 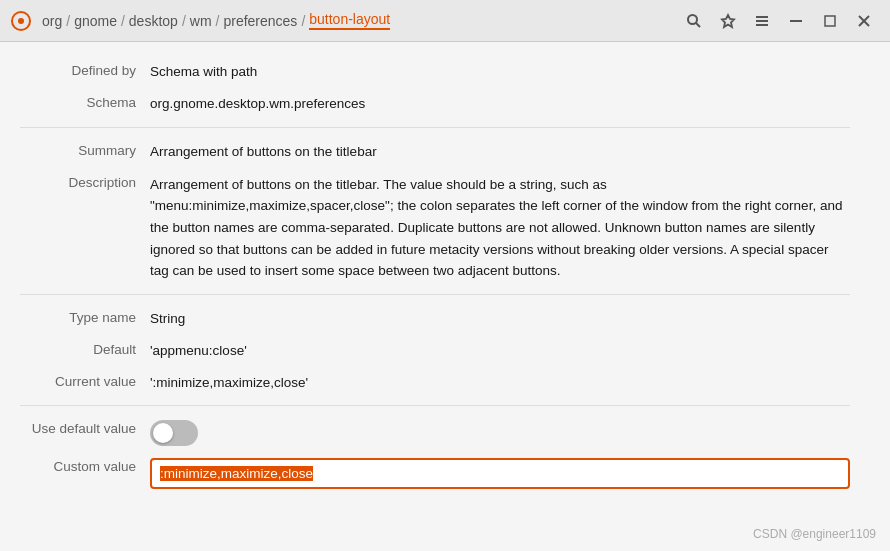 What do you see at coordinates (85, 102) in the screenshot?
I see `schema-label: Schema` at bounding box center [85, 102].